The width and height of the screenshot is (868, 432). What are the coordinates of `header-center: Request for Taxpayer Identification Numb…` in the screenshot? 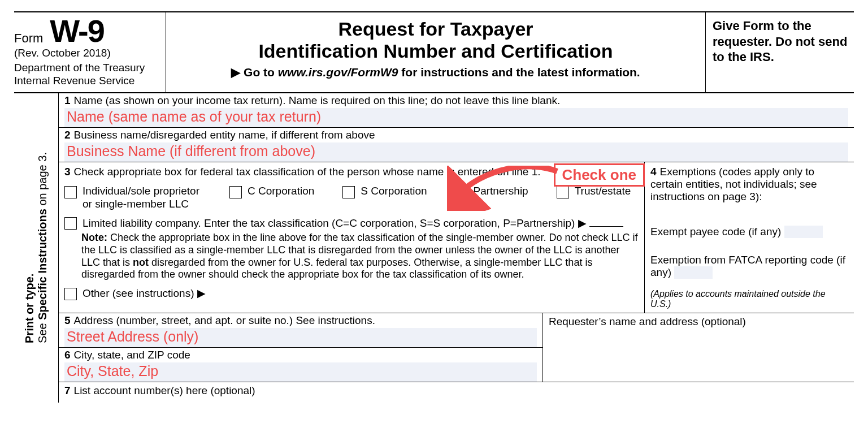 It's located at (436, 52).